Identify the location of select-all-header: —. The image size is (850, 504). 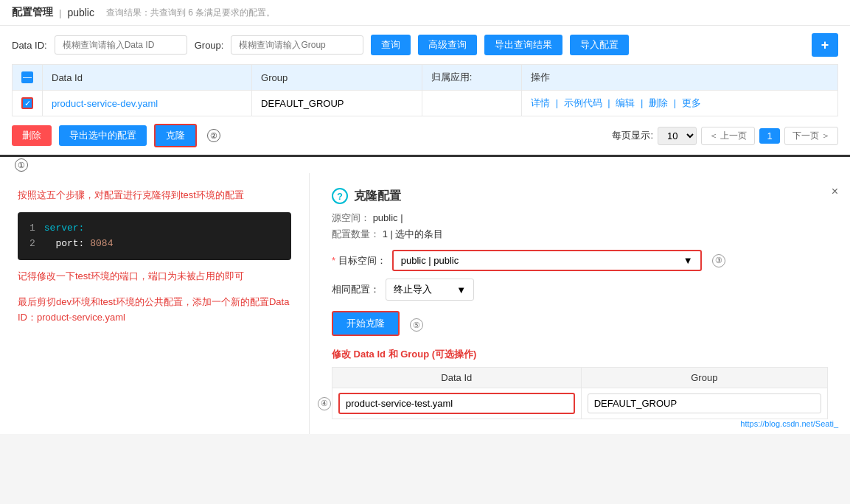
(28, 78).